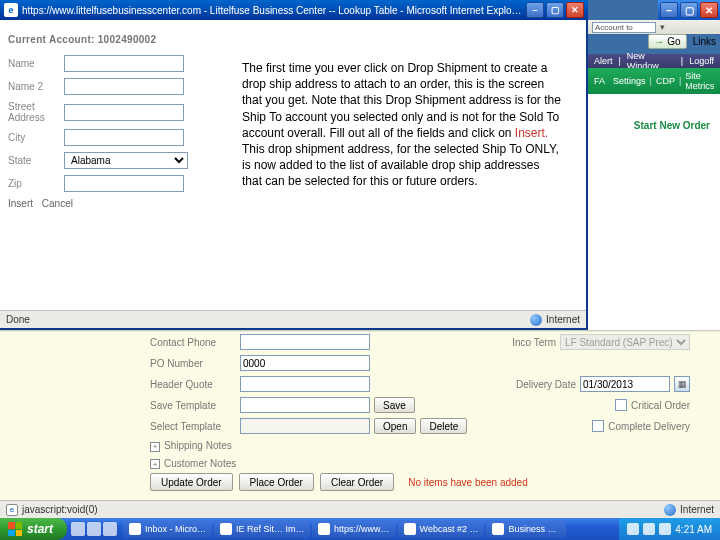  What do you see at coordinates (694, 530) in the screenshot?
I see `clock: 4:21 AM` at bounding box center [694, 530].